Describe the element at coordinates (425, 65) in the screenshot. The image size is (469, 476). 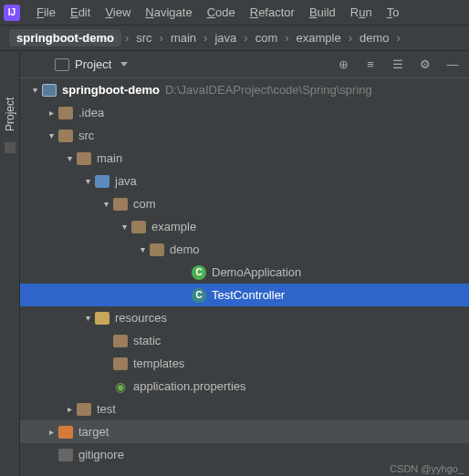
I see `gear-icon: ⚙` at that location.